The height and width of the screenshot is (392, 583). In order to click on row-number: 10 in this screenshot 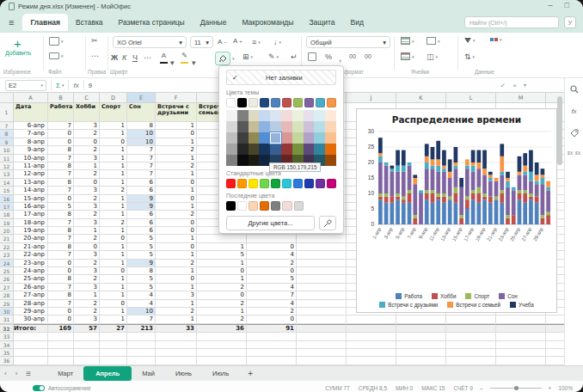, I will do `click(7, 150)`.